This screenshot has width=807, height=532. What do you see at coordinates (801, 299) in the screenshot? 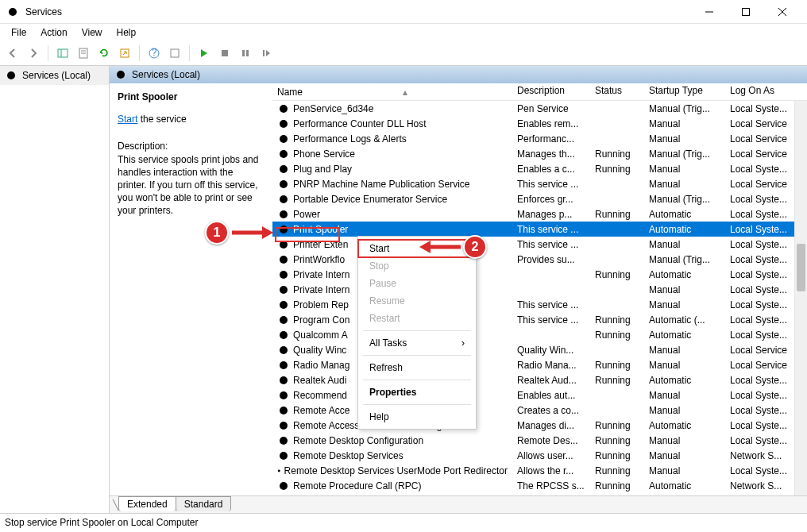
I see `scrollbar` at bounding box center [801, 299].